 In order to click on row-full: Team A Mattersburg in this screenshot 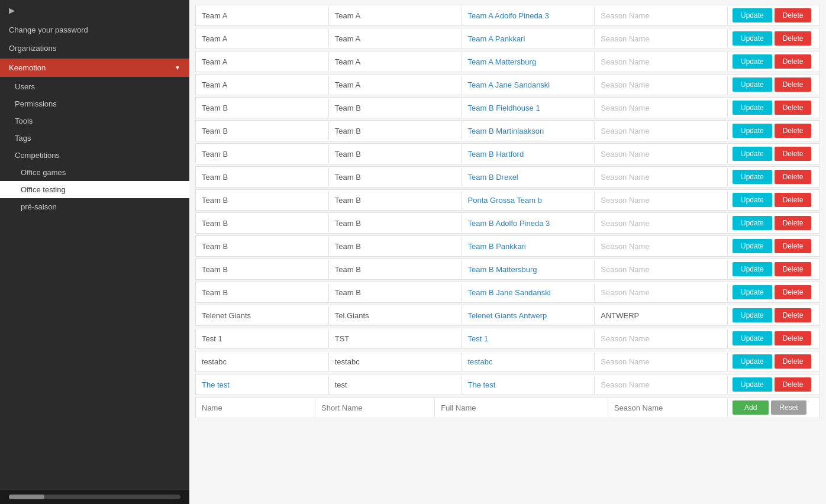, I will do `click(529, 62)`.